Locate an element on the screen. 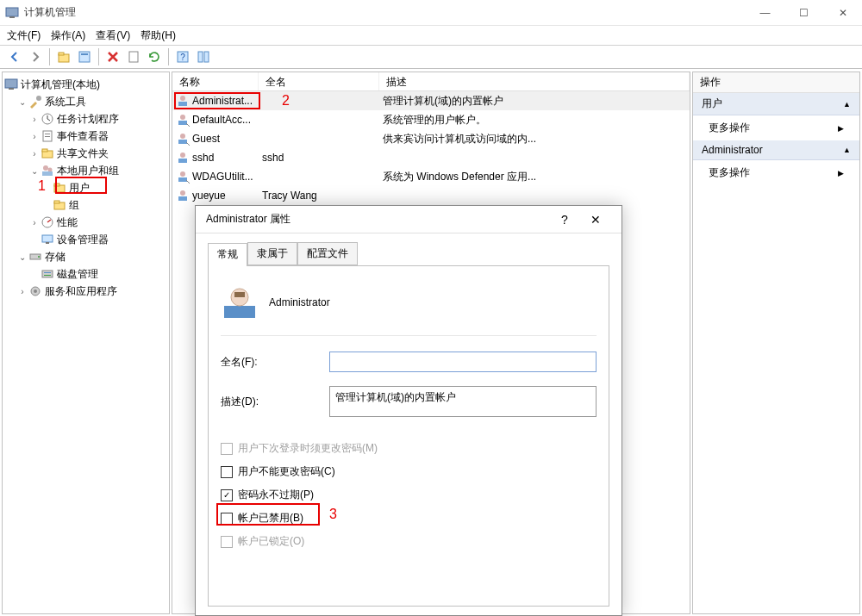 The width and height of the screenshot is (862, 616). dialog-help-button: ? is located at coordinates (565, 220).